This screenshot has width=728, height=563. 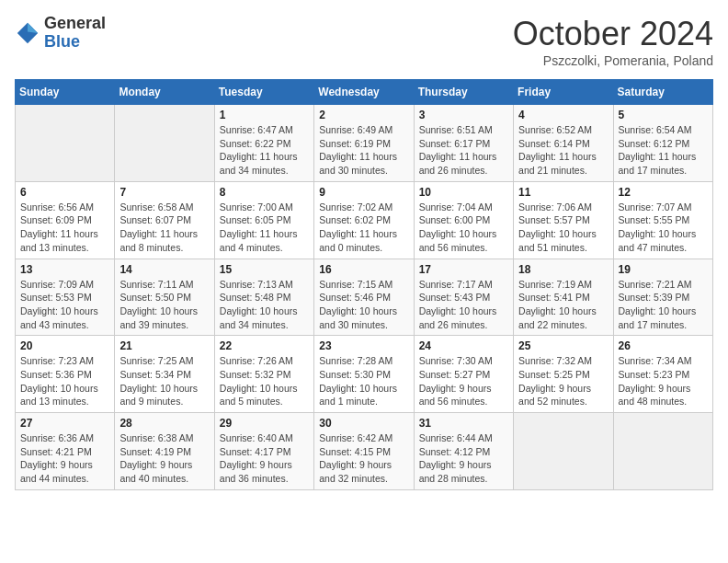 I want to click on day-info: Sunrise: 7:00 AM Sunset: 6:05 PM Dayligh…, so click(x=265, y=228).